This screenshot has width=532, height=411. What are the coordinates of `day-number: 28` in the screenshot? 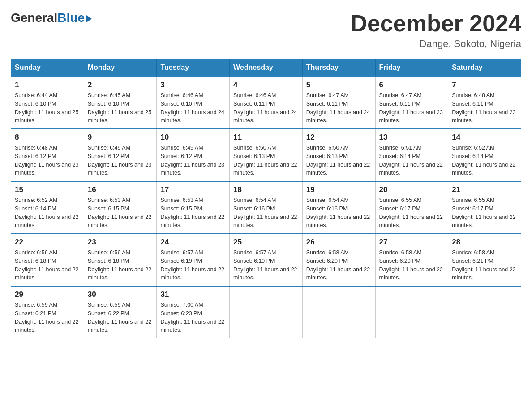 It's located at (485, 242).